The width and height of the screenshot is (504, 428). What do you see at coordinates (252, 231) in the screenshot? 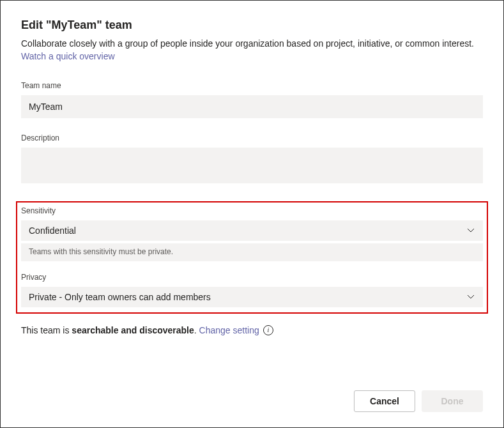
I see `sensitivity-dropdown: Confidential` at bounding box center [252, 231].